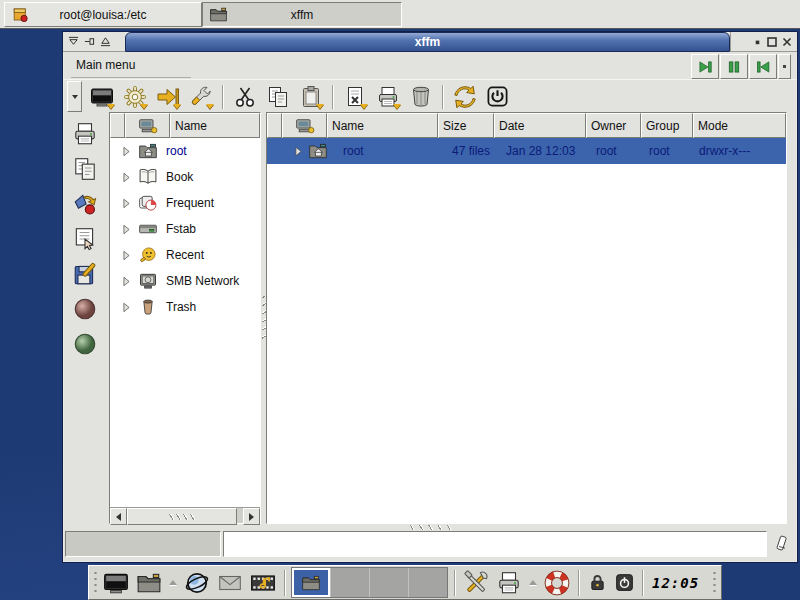 This screenshot has height=600, width=800. I want to click on lock-screen-button, so click(597, 583).